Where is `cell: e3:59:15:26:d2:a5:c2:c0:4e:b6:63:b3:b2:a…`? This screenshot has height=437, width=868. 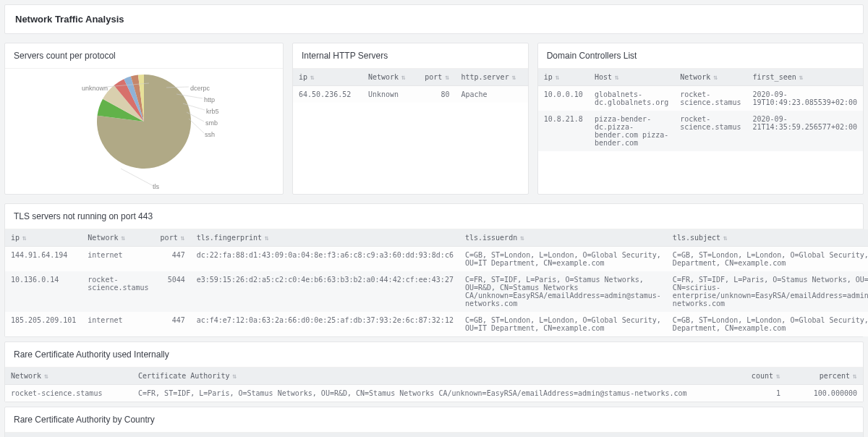 cell: e3:59:15:26:d2:a5:c2:c0:4e:b6:63:b3:b2:a… is located at coordinates (326, 292).